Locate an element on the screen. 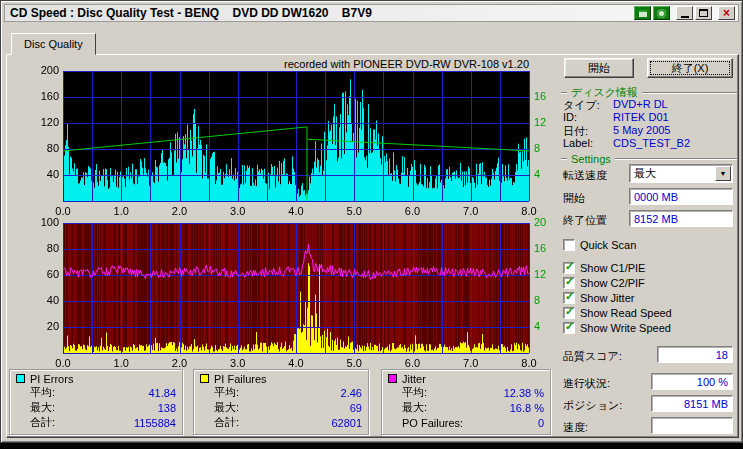 The width and height of the screenshot is (743, 449). start-position-field: 0000 MB is located at coordinates (681, 196).